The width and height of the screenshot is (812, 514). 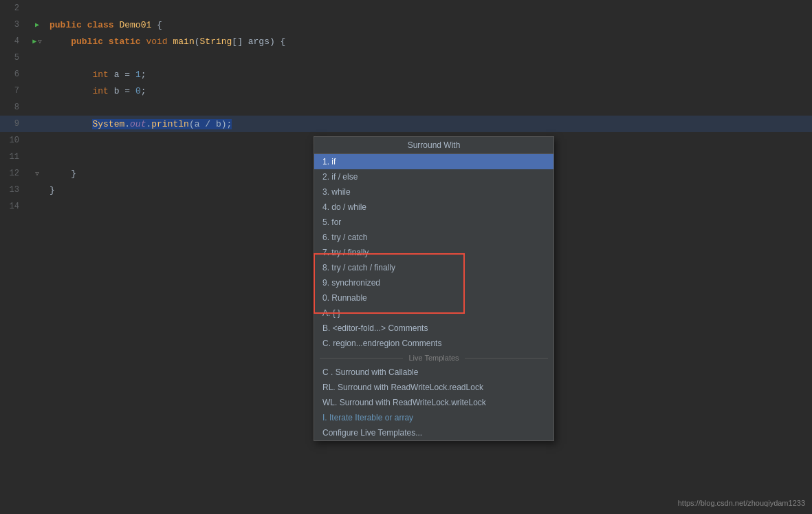 What do you see at coordinates (37, 25) in the screenshot?
I see `run-arrow-icon: ▶` at bounding box center [37, 25].